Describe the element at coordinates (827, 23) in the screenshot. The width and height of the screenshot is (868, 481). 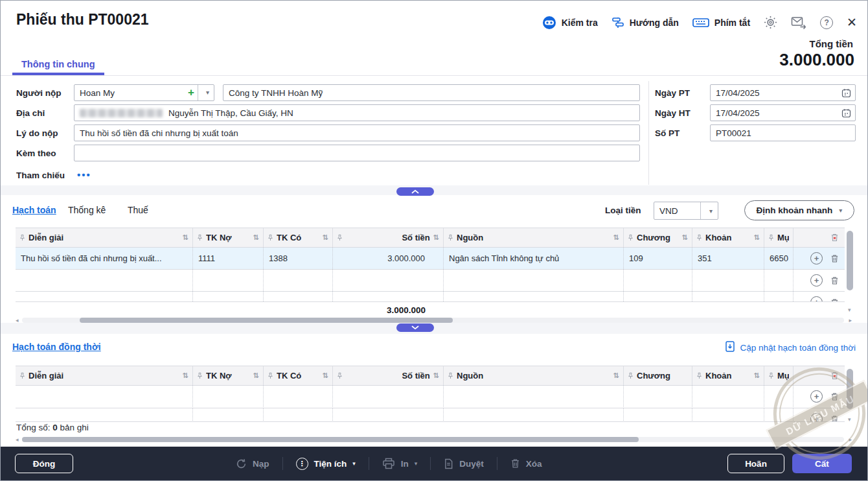
I see `help-icon: ?` at that location.